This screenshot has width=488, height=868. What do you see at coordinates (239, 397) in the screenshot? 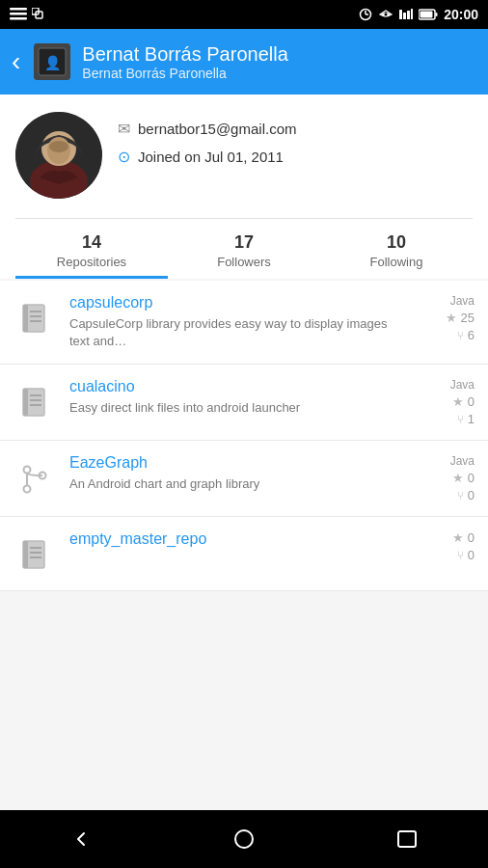
I see `repo-content: cualacinoEasy direct link files into and…` at bounding box center [239, 397].